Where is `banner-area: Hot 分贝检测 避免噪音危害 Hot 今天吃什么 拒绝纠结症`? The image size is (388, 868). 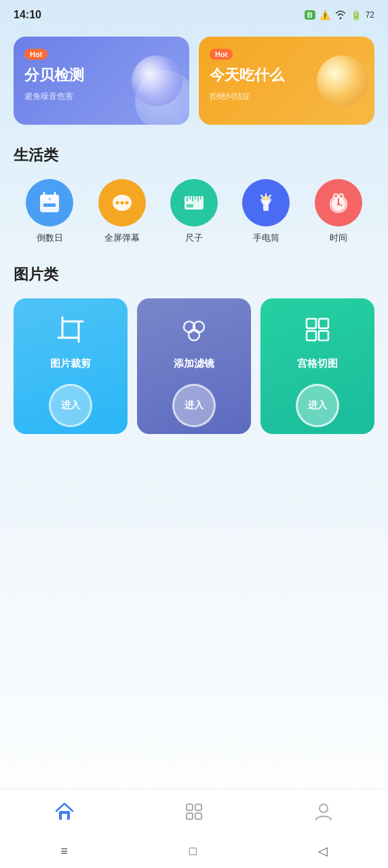
banner-area: Hot 分贝检测 避免噪音危害 Hot 今天吃什么 拒绝纠结症 is located at coordinates (194, 84).